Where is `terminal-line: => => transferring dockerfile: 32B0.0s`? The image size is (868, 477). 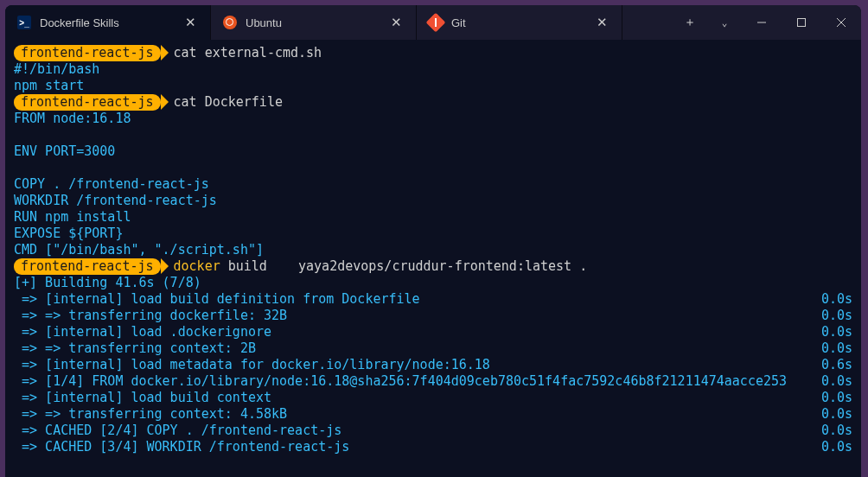 terminal-line: => => transferring dockerfile: 32B0.0s is located at coordinates (433, 316).